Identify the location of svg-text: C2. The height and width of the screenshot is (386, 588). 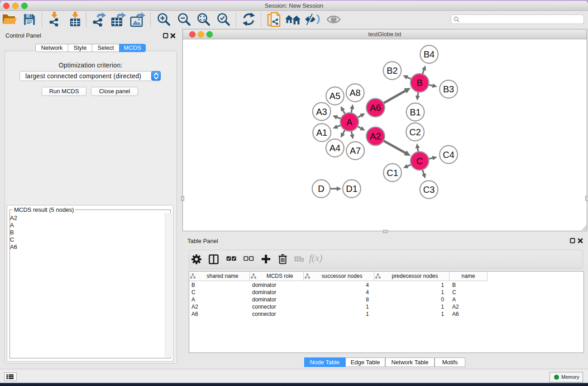
(415, 132).